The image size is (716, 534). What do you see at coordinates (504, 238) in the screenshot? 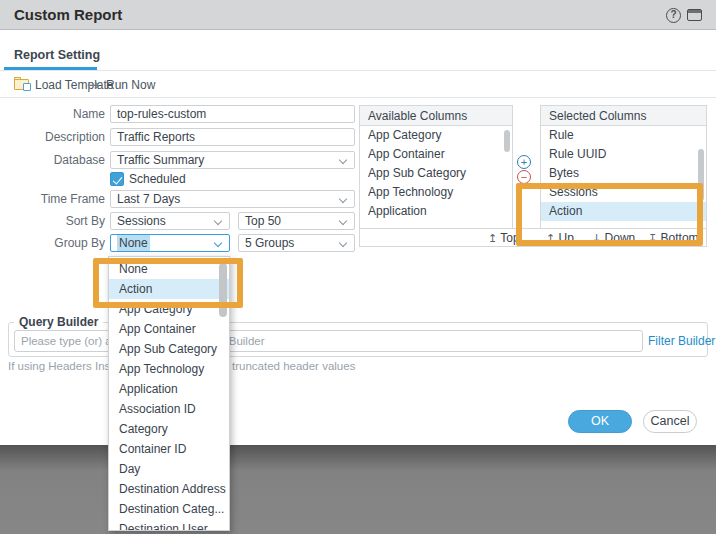
I see `move-top-button: ↥ Top` at bounding box center [504, 238].